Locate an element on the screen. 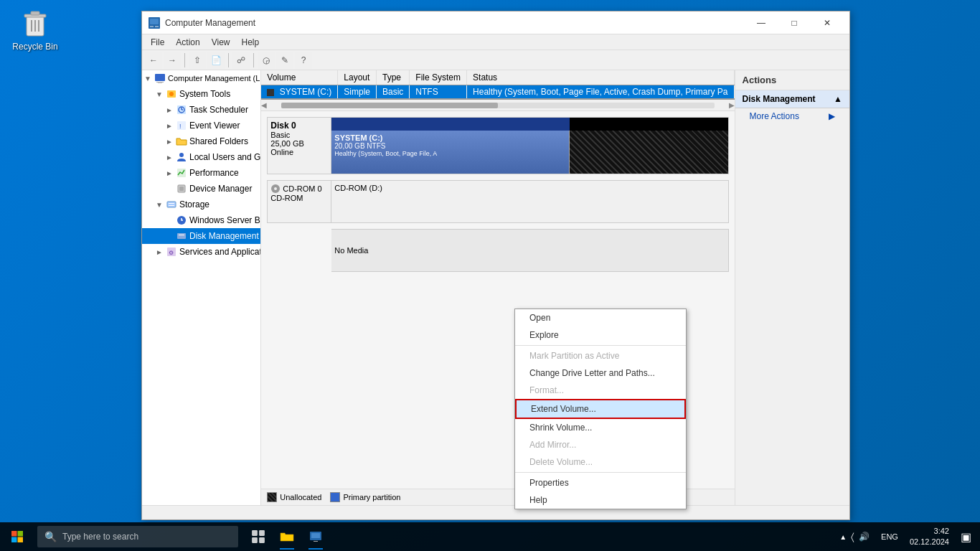 The width and height of the screenshot is (980, 551). partition-c: SYSTEM (C:) 20,00 GB NTFS Healthy (Syste… is located at coordinates (451, 152).